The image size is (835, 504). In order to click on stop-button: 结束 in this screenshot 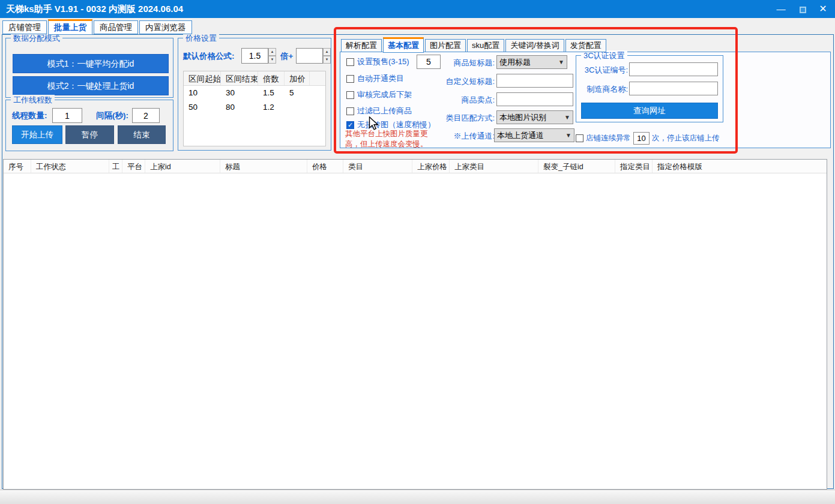, I will do `click(142, 134)`.